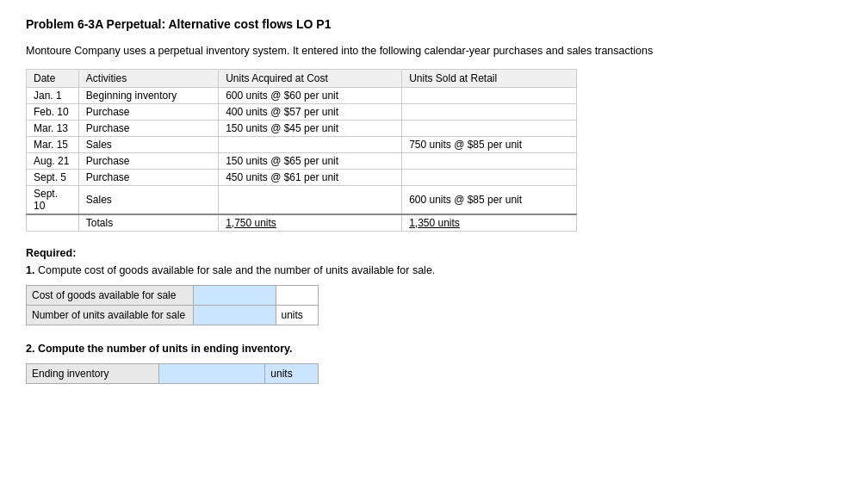 The height and width of the screenshot is (489, 868). I want to click on cell-date: Mar. 13, so click(53, 129).